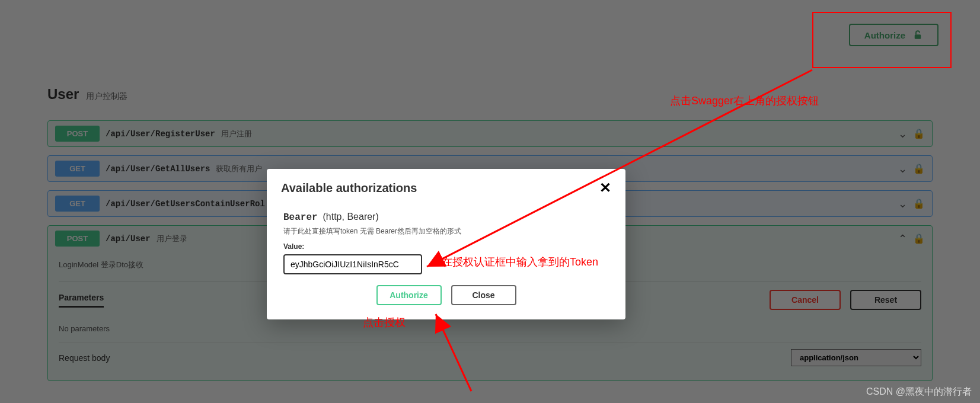 The width and height of the screenshot is (980, 403). What do you see at coordinates (353, 264) in the screenshot?
I see `token-input` at bounding box center [353, 264].